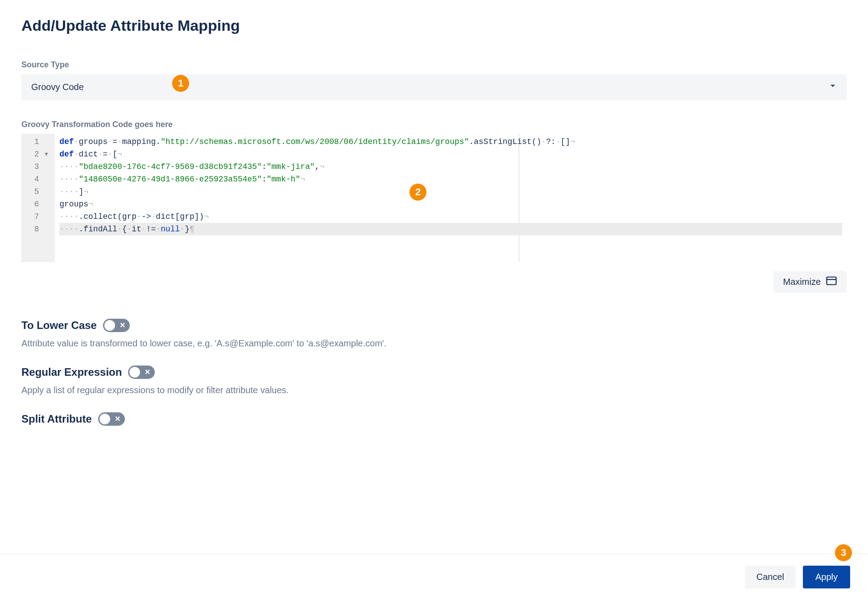  I want to click on code-line: def·groups·=·mapping."http://schemas.mic…, so click(451, 142).